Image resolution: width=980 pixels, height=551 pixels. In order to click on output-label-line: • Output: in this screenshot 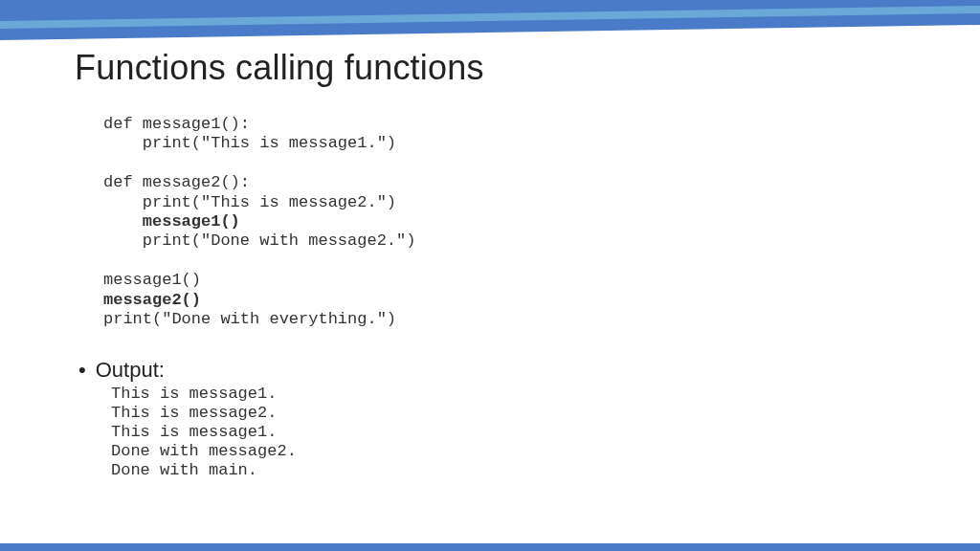, I will do `click(502, 370)`.